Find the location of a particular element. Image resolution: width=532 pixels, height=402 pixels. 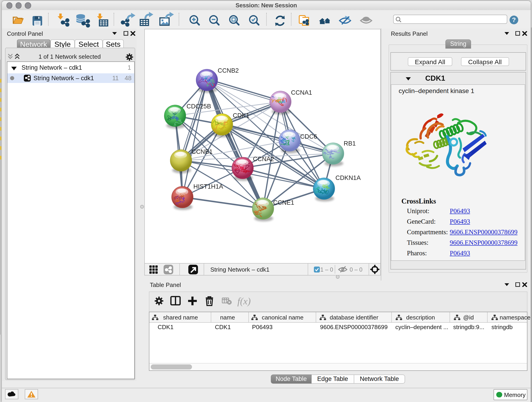

svg-text: CDKN1A is located at coordinates (348, 178).